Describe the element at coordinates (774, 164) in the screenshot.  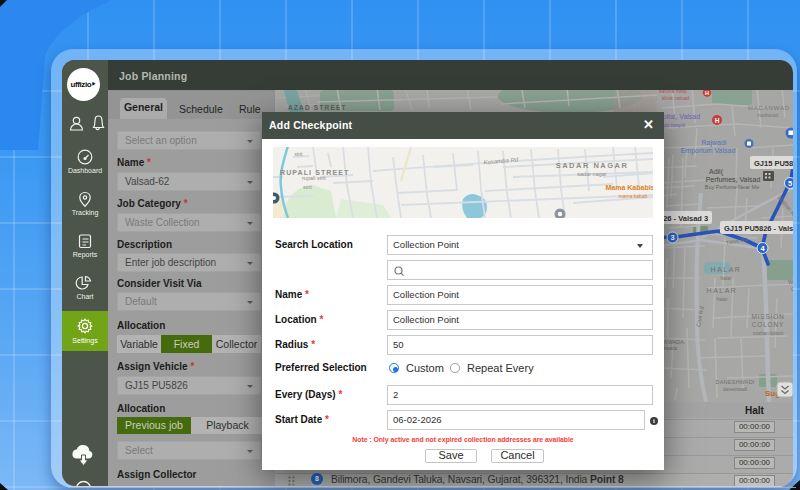
I see `svg-text: GJ15 PU5826` at that location.